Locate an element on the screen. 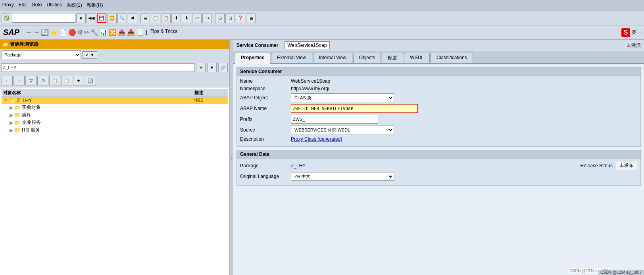  nav-icon3: 📄 is located at coordinates (63, 33).